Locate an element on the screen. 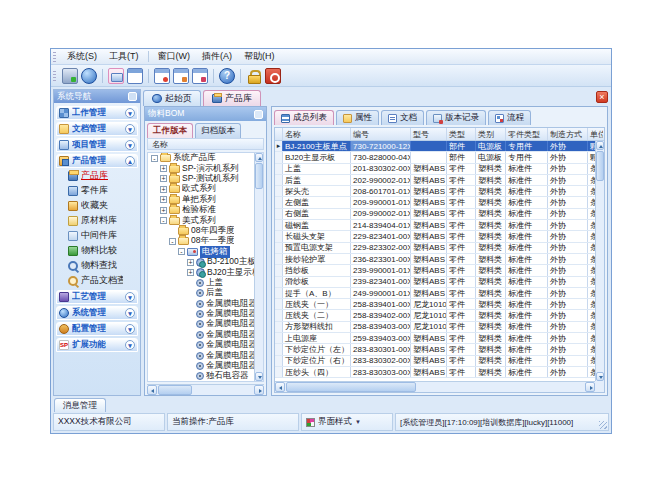  detail-tab: 版本记录 is located at coordinates (456, 118).